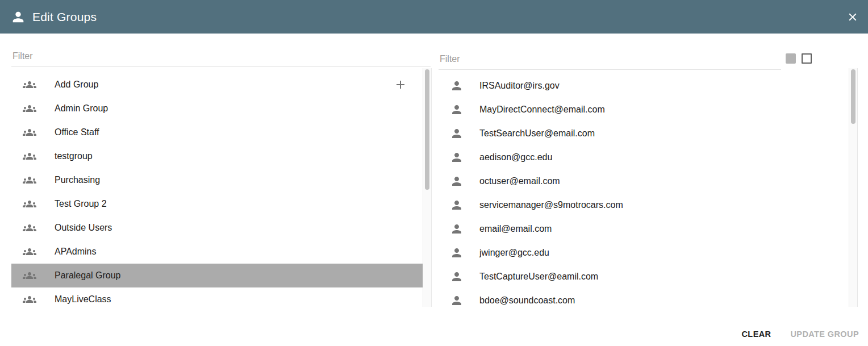 The image size is (868, 346). Describe the element at coordinates (83, 228) in the screenshot. I see `group-label: Outside Users` at that location.